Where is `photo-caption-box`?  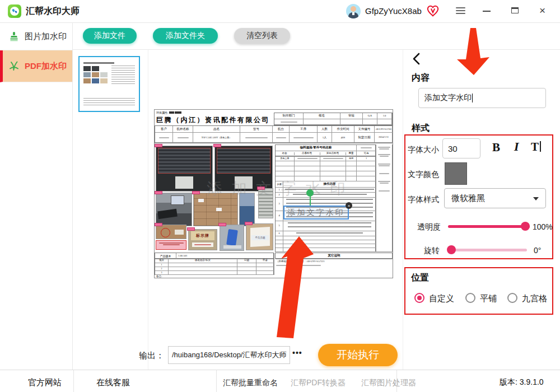
photo-caption-box is located at coordinates (171, 245).